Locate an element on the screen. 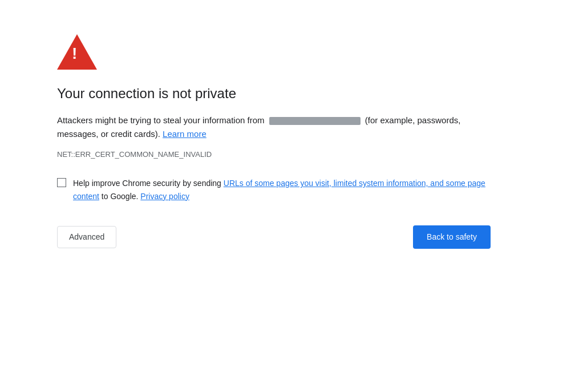 Image resolution: width=579 pixels, height=392 pixels. page-title: Your connection is not private is located at coordinates (290, 94).